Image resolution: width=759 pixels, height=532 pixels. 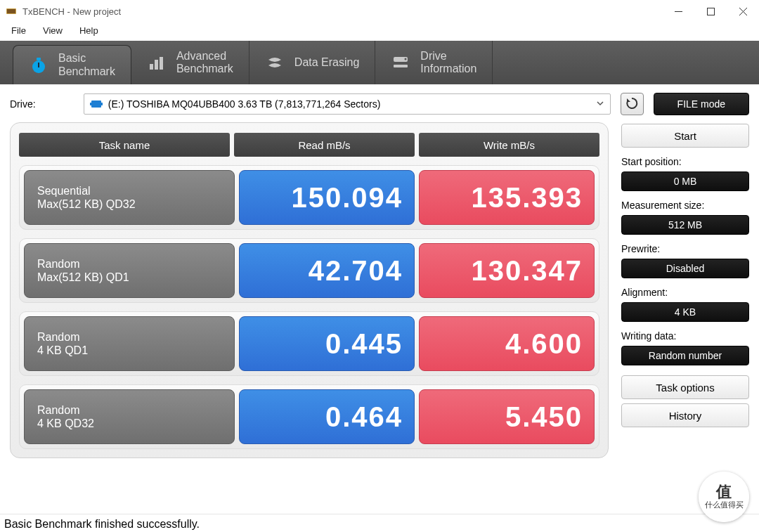 I want to click on menu-help: Help, so click(x=89, y=30).